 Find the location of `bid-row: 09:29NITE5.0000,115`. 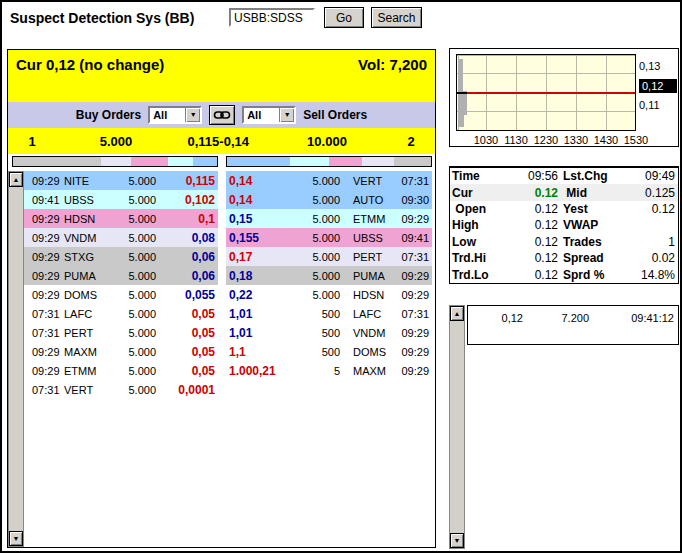

bid-row: 09:29NITE5.0000,115 is located at coordinates (121, 180).